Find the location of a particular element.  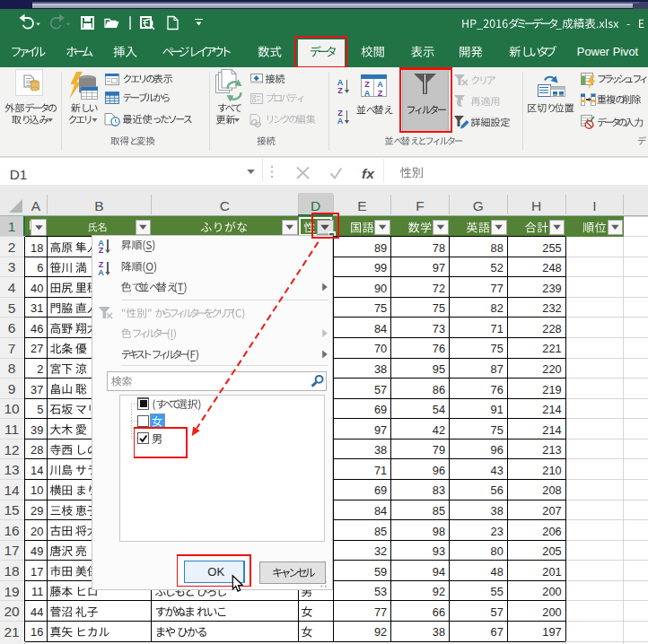

svg-text: 98 is located at coordinates (439, 531).